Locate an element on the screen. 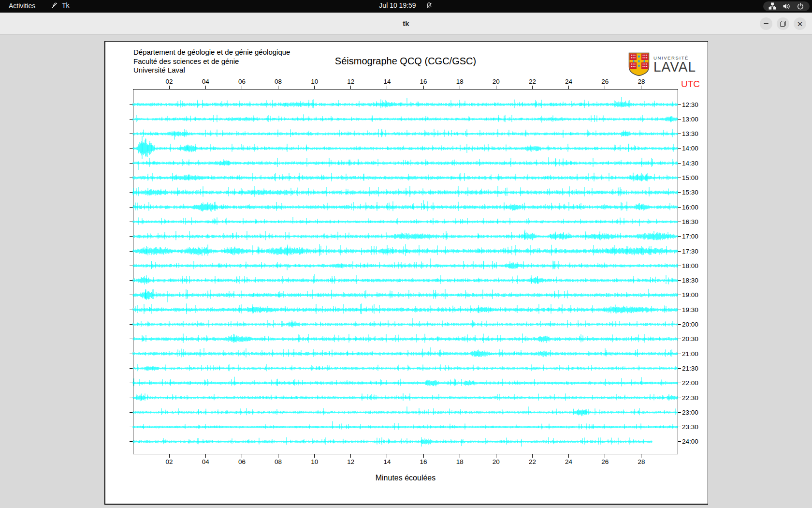 The width and height of the screenshot is (812, 508). utc-time-label: 15:00 is located at coordinates (690, 178).